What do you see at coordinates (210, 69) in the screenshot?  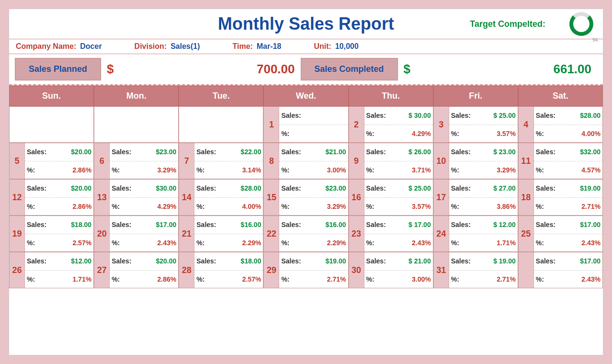 I see `planned-value: 700.00` at bounding box center [210, 69].